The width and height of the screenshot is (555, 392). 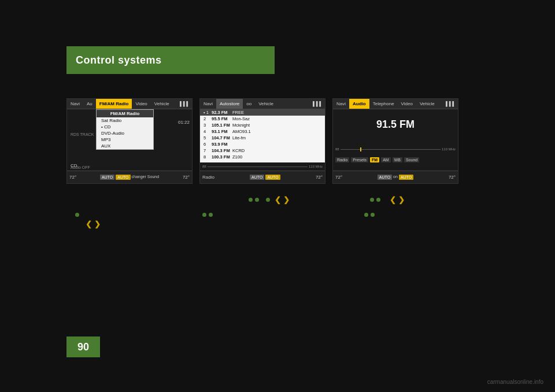 What do you see at coordinates (83, 347) in the screenshot?
I see `page-number: 90` at bounding box center [83, 347].